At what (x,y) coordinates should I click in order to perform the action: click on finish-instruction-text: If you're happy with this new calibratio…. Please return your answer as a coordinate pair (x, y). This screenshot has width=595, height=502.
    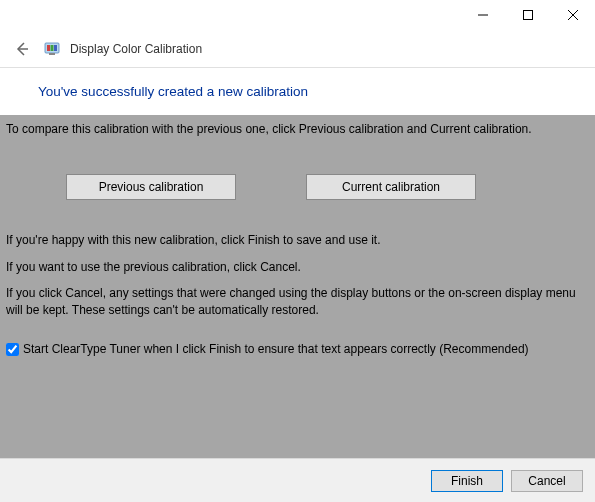
    Looking at the image, I should click on (298, 240).